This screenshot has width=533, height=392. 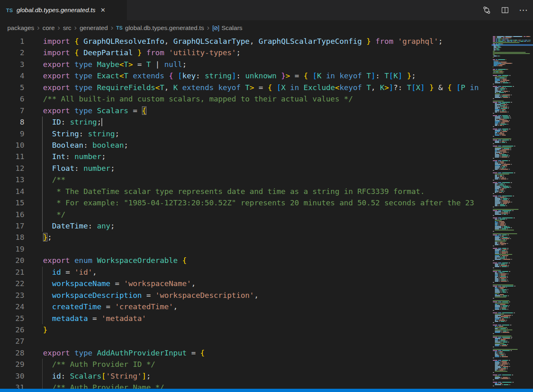 I want to click on line-number: 19, so click(x=12, y=249).